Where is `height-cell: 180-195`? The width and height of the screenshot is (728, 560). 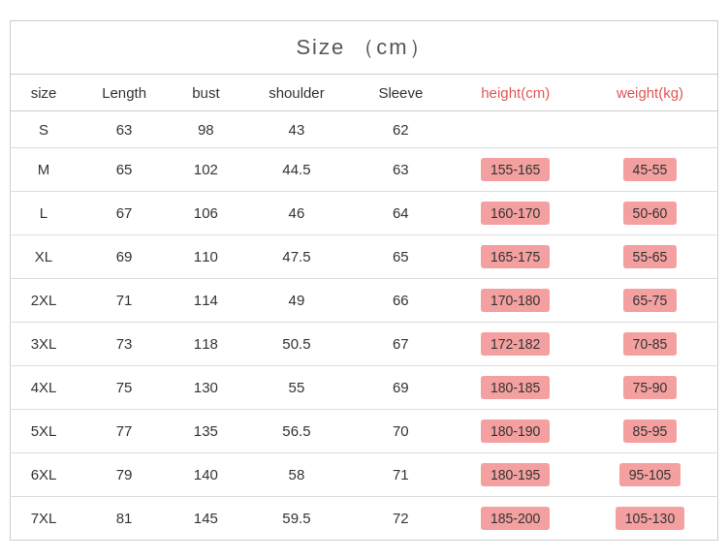 height-cell: 180-195 is located at coordinates (516, 475).